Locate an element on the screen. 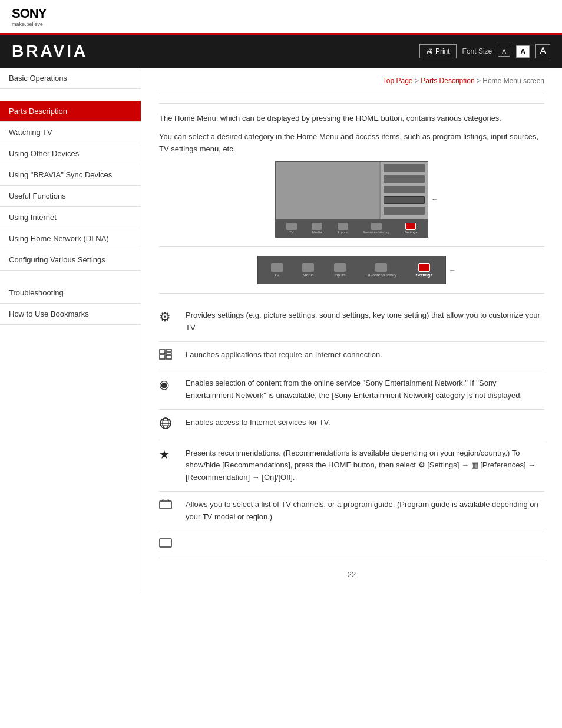 The width and height of the screenshot is (562, 728). print-icon: 🖨 is located at coordinates (429, 51).